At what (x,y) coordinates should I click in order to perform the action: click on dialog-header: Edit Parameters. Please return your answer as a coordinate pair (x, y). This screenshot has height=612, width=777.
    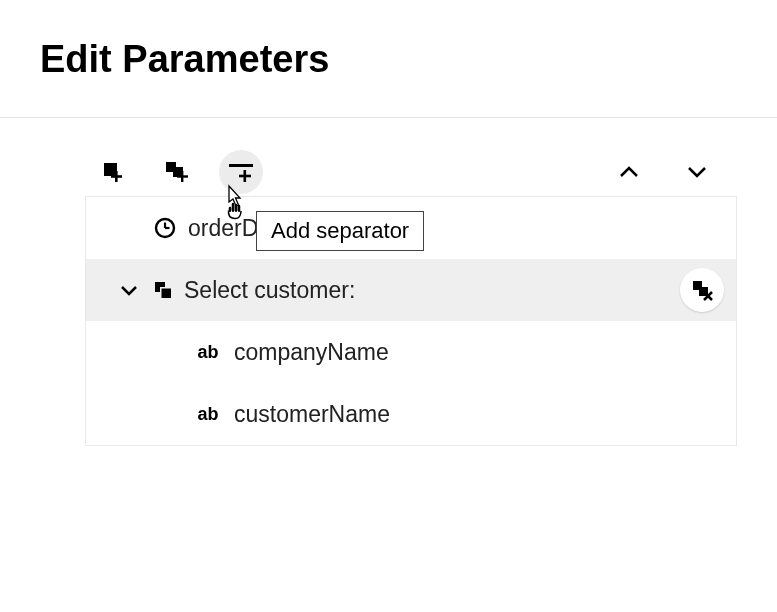
    Looking at the image, I should click on (388, 40).